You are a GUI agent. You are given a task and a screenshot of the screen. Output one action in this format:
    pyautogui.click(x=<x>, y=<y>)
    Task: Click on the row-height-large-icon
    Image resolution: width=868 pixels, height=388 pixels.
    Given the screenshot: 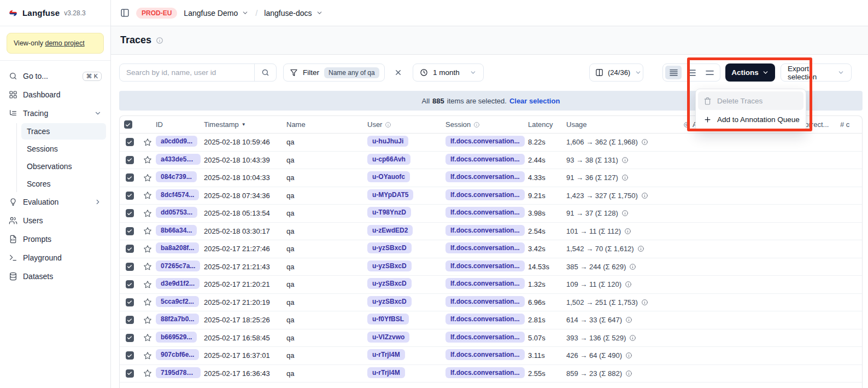 What is the action you would take?
    pyautogui.click(x=709, y=72)
    